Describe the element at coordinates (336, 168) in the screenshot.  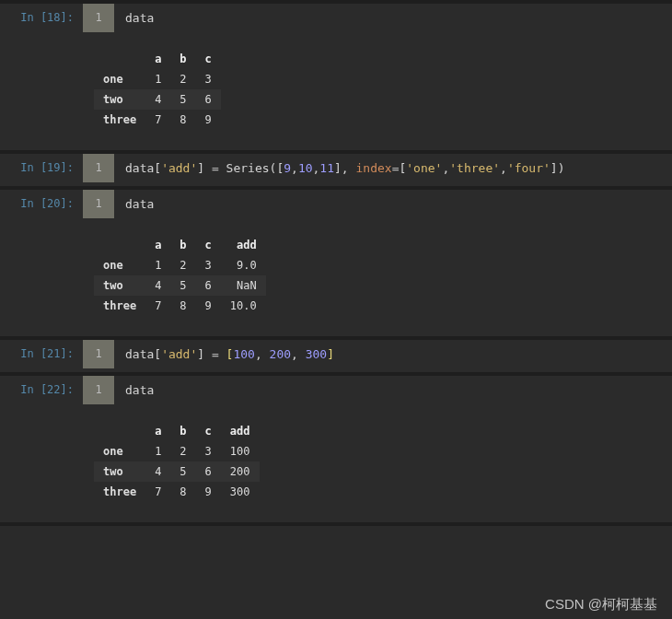
I see `input-cell: In [19]:1data['add'] = Series([9,10,11],…` at that location.